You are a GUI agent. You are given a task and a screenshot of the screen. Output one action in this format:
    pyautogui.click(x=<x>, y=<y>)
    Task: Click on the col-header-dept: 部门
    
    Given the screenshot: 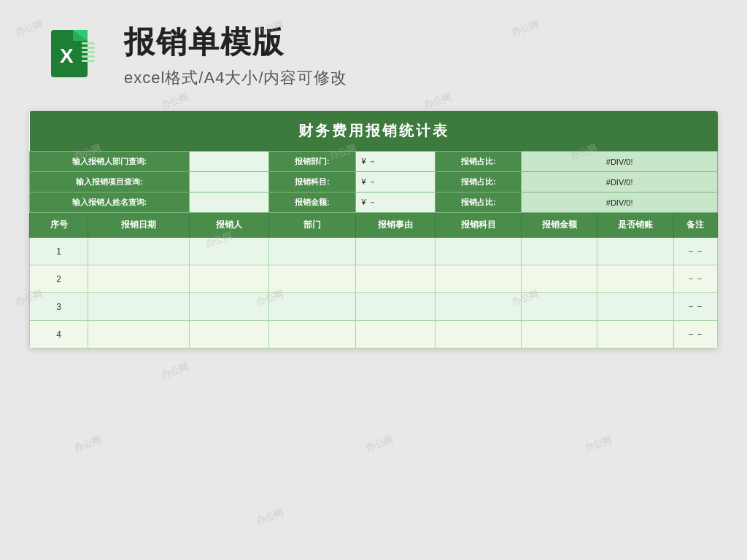 What is the action you would take?
    pyautogui.click(x=312, y=225)
    